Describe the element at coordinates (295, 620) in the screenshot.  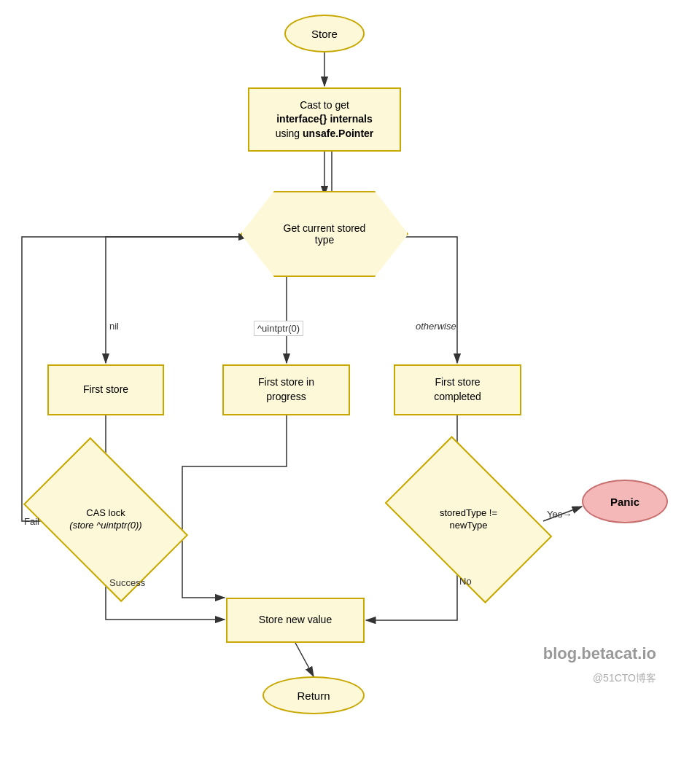
I see `store-new-value-node: Store new value` at that location.